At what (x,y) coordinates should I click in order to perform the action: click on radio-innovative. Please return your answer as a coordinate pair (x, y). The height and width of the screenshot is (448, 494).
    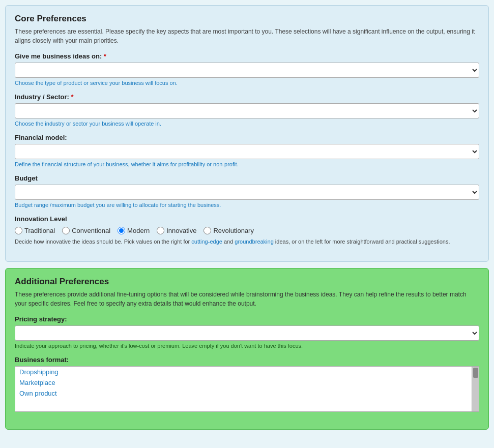
    Looking at the image, I should click on (161, 231).